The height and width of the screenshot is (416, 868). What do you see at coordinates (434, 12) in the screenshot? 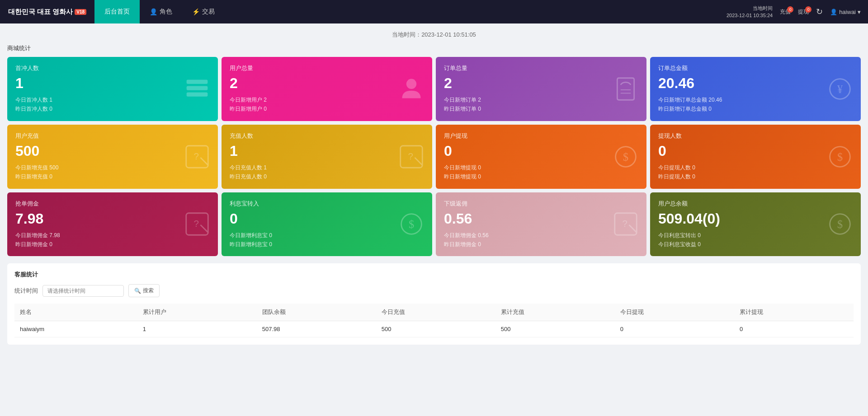
I see `top-nav: 대한민국 대표 영화사 V18 后台首页 👤 角色 ⚡ 交易 当地时间 2023…` at bounding box center [434, 12].